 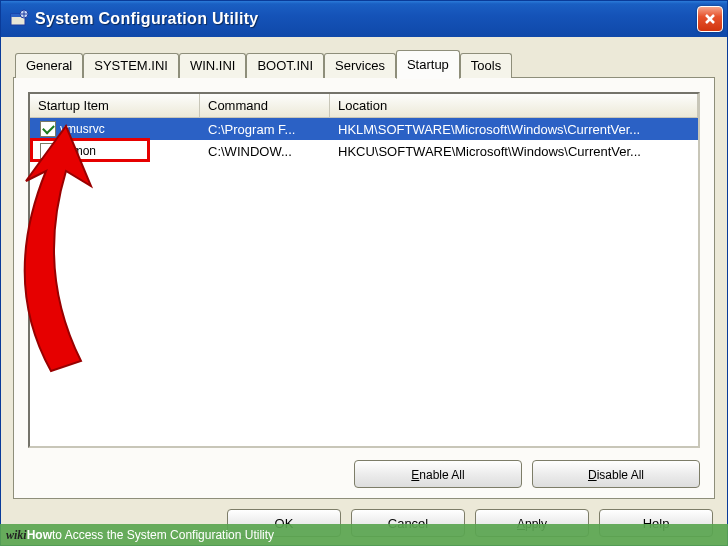 I want to click on window-title: System Configuration Utility, so click(x=366, y=19).